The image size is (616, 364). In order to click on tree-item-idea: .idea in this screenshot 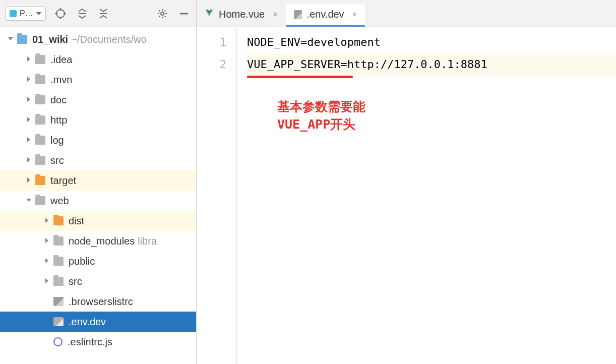, I will do `click(98, 59)`.